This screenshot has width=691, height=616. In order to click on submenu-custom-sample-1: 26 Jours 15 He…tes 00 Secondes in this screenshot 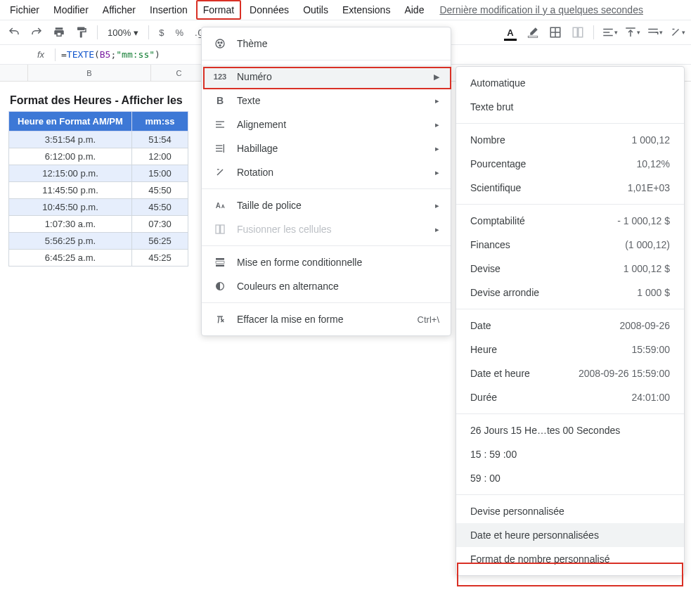, I will do `click(570, 430)`.